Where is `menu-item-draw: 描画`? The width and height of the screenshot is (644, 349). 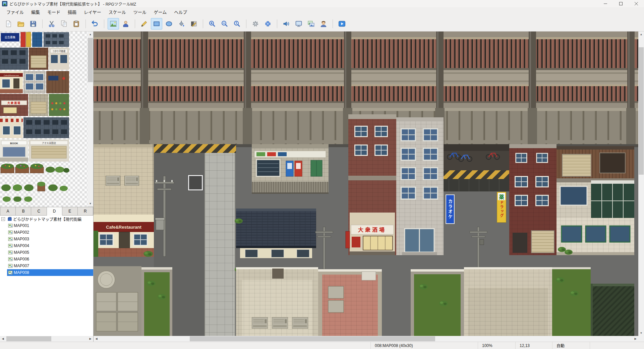 menu-item-draw: 描画 is located at coordinates (72, 12).